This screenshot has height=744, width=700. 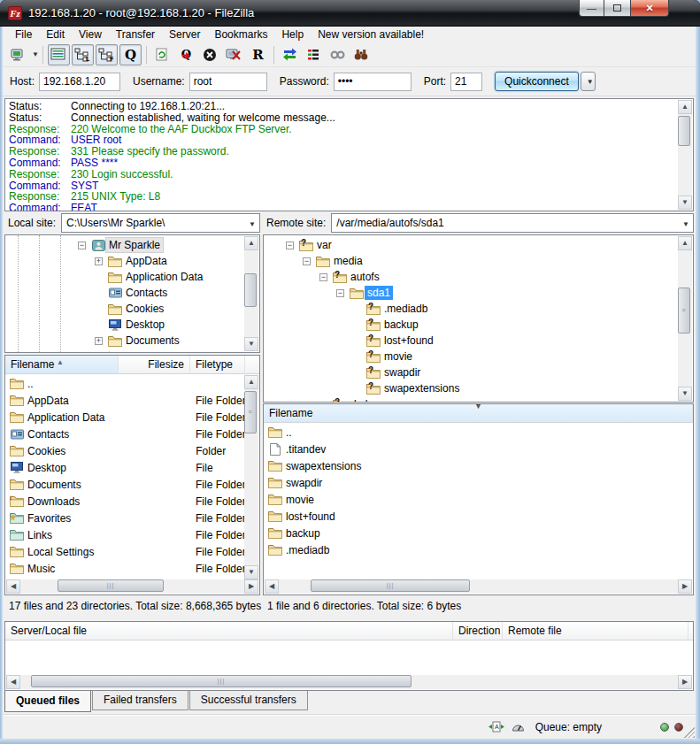 I want to click on filename-filters-button, so click(x=361, y=55).